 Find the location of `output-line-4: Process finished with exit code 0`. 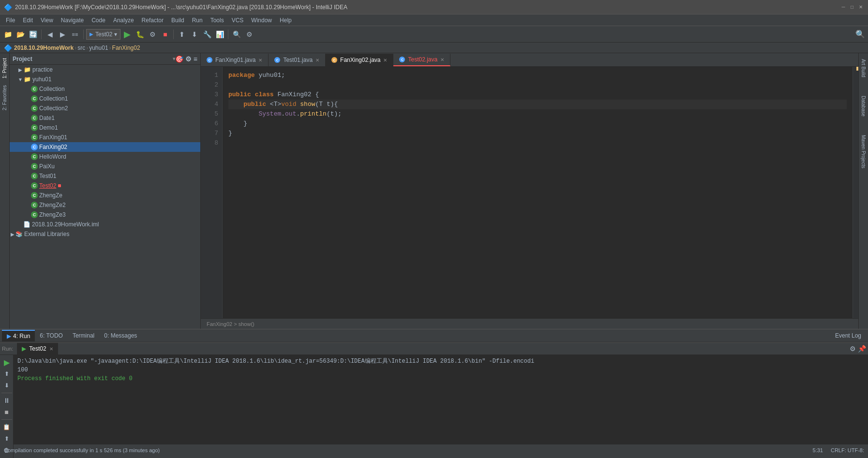

output-line-4: Process finished with exit code 0 is located at coordinates (441, 379).